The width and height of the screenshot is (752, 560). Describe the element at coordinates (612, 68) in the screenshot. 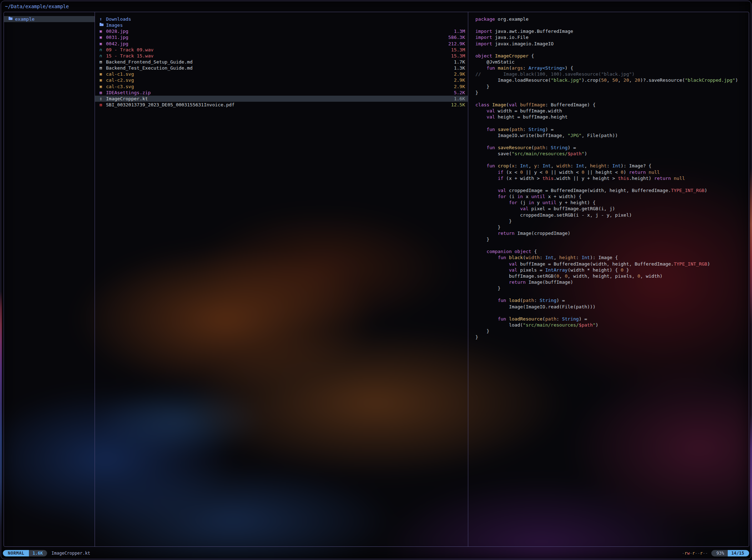

I see `code-line: fun main(args: Array<String>) {` at that location.